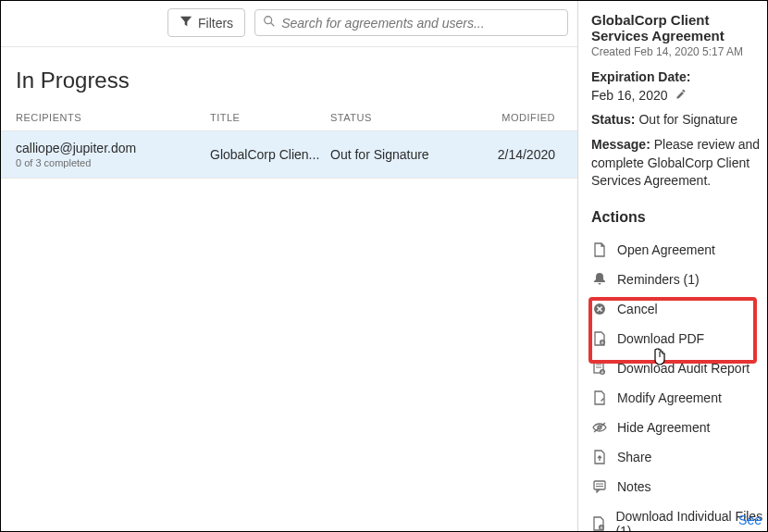 The image size is (768, 532). What do you see at coordinates (600, 309) in the screenshot?
I see `cancel-icon` at bounding box center [600, 309].